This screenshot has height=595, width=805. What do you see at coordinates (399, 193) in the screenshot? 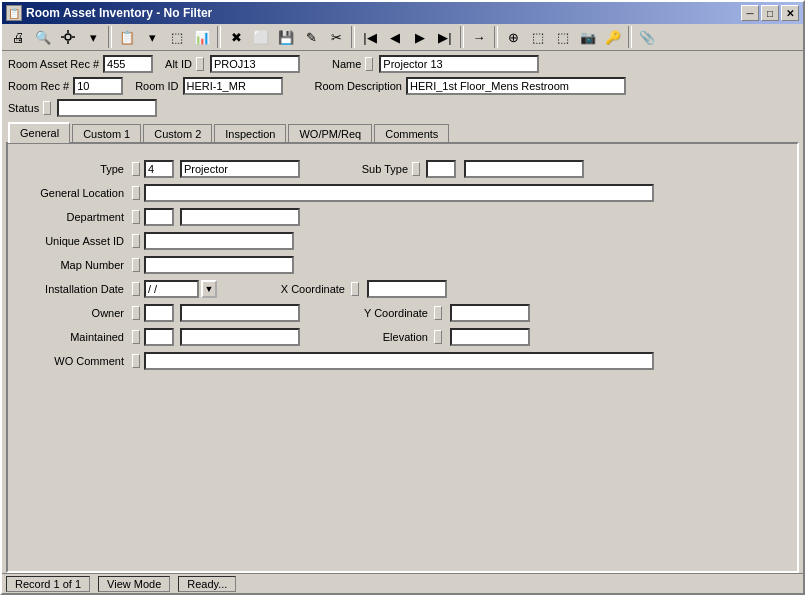
I see `general-location-input` at bounding box center [399, 193].